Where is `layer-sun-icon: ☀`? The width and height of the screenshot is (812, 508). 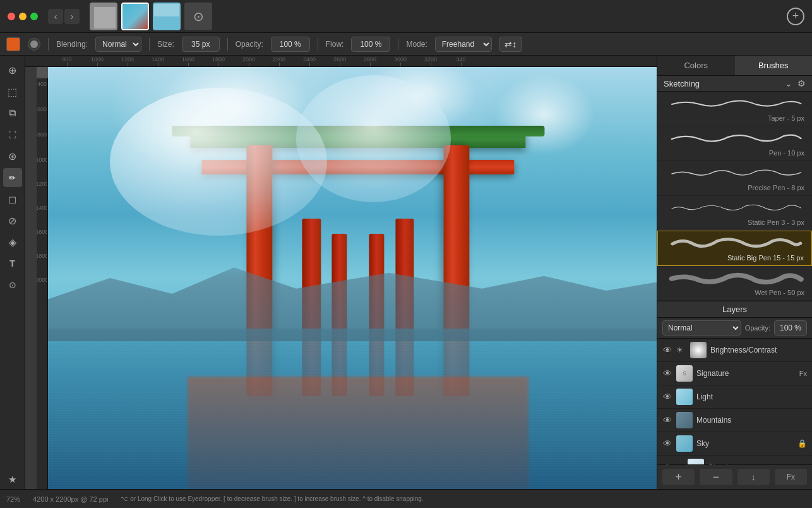
layer-sun-icon: ☀ is located at coordinates (681, 350).